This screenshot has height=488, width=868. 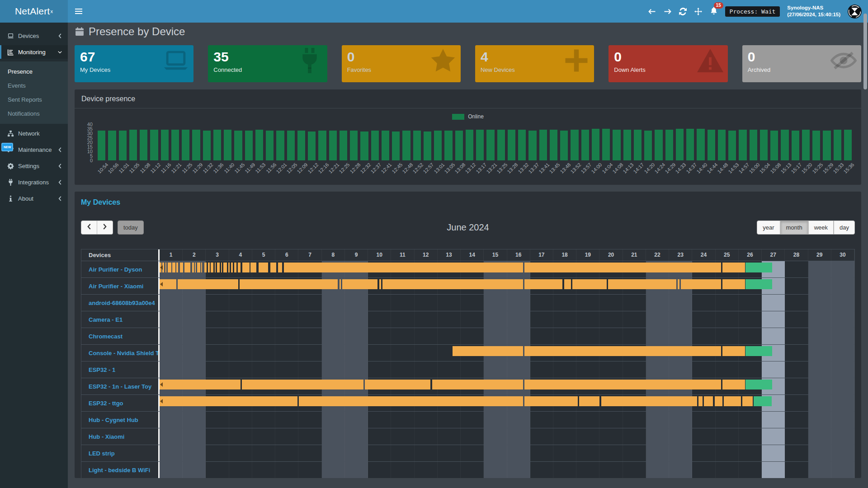 What do you see at coordinates (120, 353) in the screenshot?
I see `device-name-link: Console - Nvidia Shield TV` at bounding box center [120, 353].